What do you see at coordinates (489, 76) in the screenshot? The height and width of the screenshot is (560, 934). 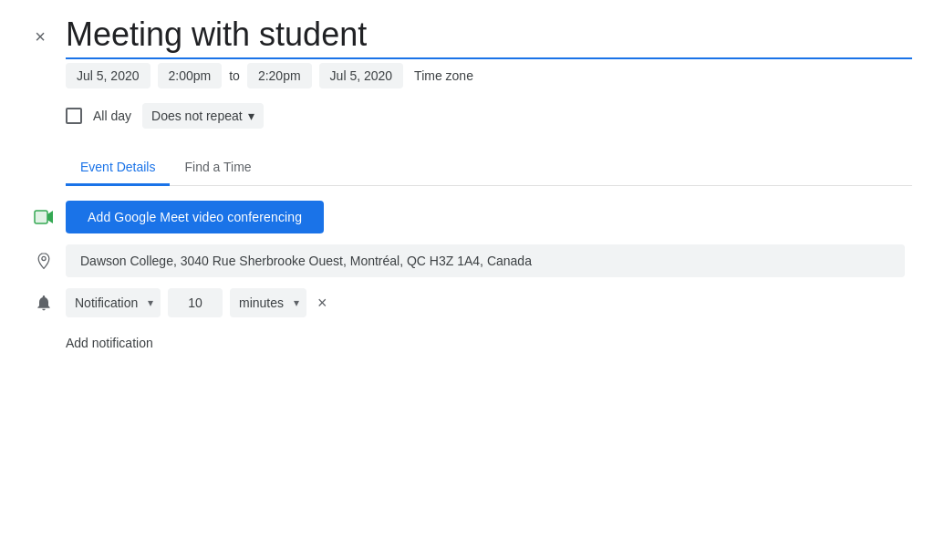 I see `datetime-row: Jul 5, 2020 2:00pm to 2:20pm Jul 5, 2020…` at bounding box center [489, 76].